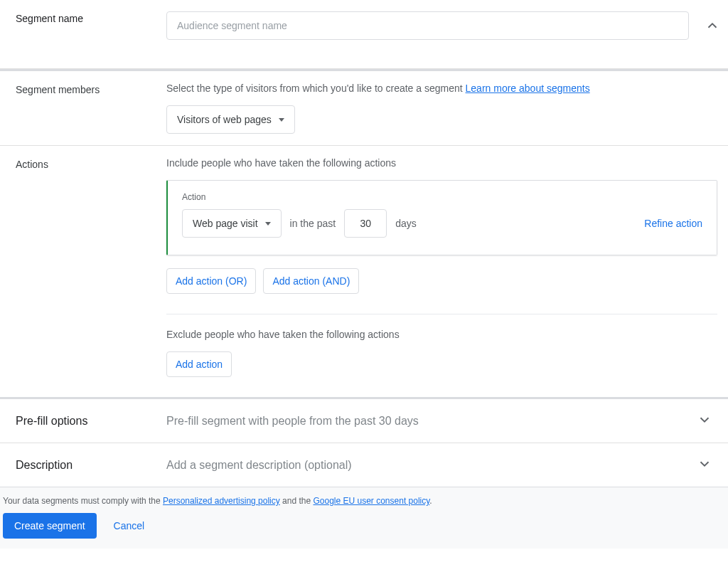  Describe the element at coordinates (364, 420) in the screenshot. I see `prefill-row: Pre-fill options Pre-fill segment with p…` at that location.